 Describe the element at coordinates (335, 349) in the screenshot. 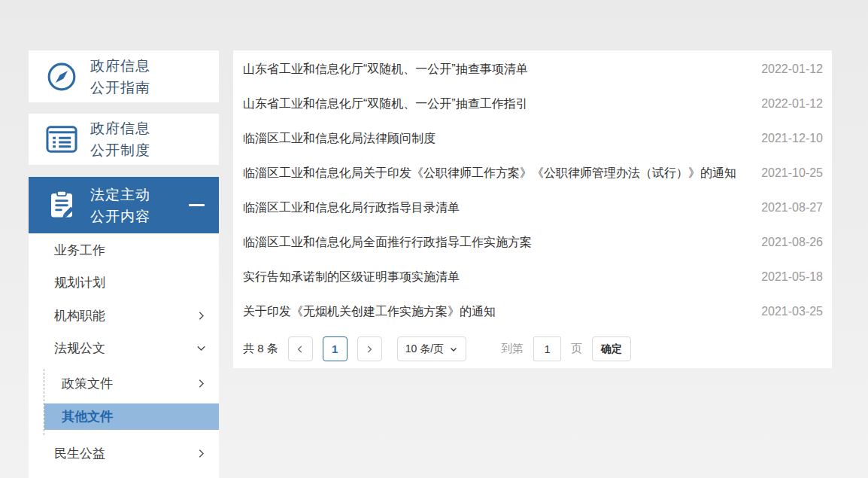

I see `page-number-button: 1` at that location.